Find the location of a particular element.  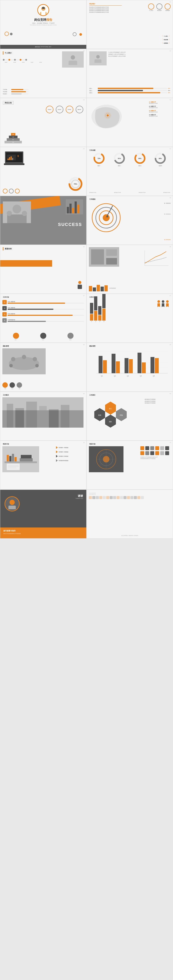

slide-6: 03 01 标题文字 相关描述文字内容 02 标题文字 is located at coordinates (130, 123).